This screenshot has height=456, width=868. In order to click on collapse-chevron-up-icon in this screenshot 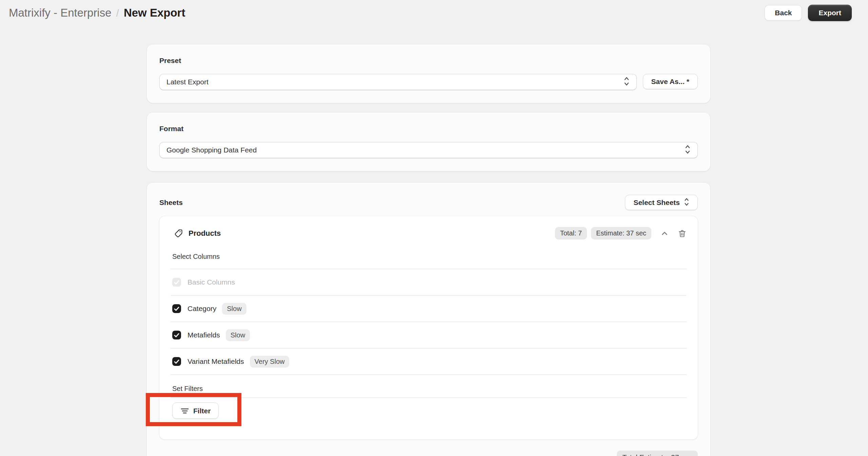, I will do `click(665, 233)`.